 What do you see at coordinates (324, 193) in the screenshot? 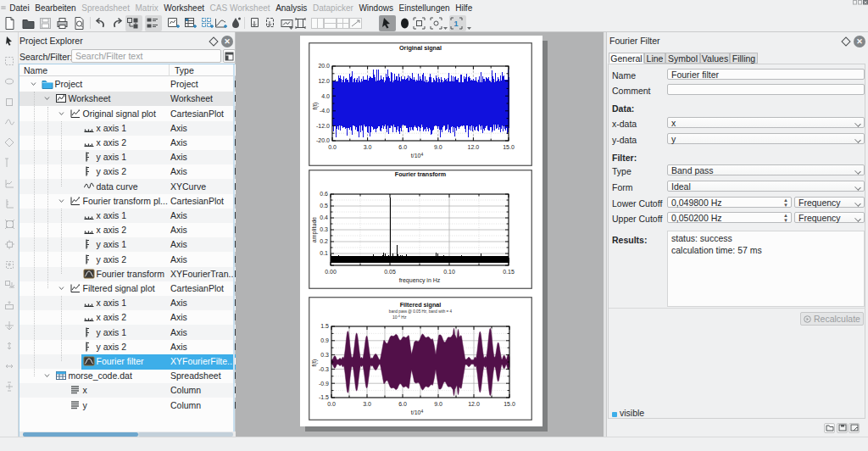
I see `svg-text: 0.6` at bounding box center [324, 193].